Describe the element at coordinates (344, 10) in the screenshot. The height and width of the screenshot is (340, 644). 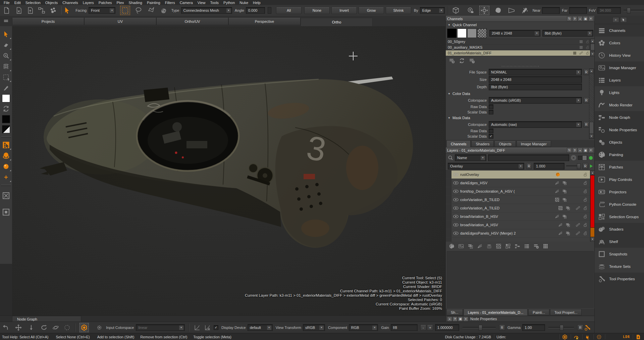
I see `select-invert-button: Invert` at that location.